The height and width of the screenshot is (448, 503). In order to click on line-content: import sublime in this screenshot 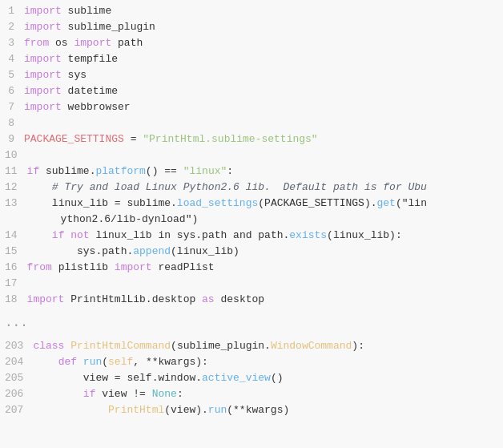, I will do `click(264, 11)`.